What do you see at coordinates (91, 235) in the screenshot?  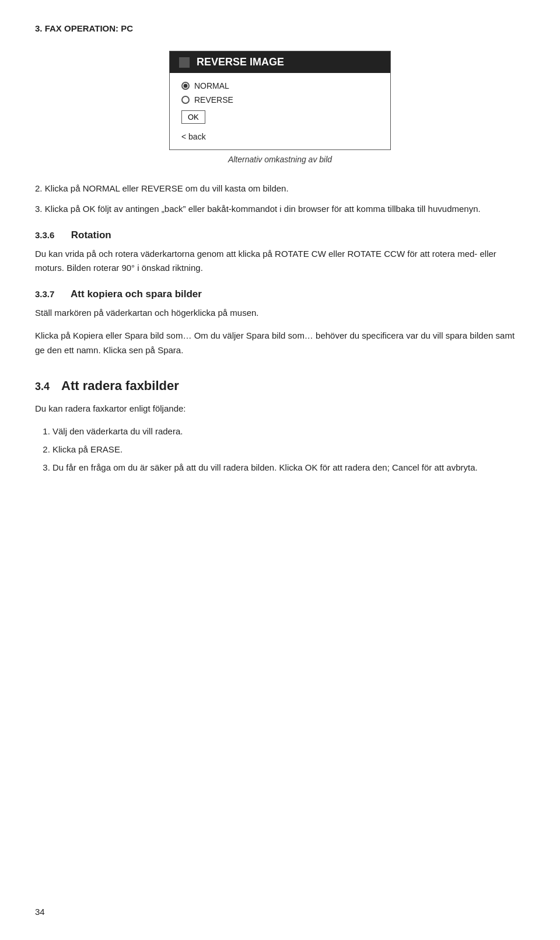 I see `section-336-title: Rotation` at bounding box center [91, 235].